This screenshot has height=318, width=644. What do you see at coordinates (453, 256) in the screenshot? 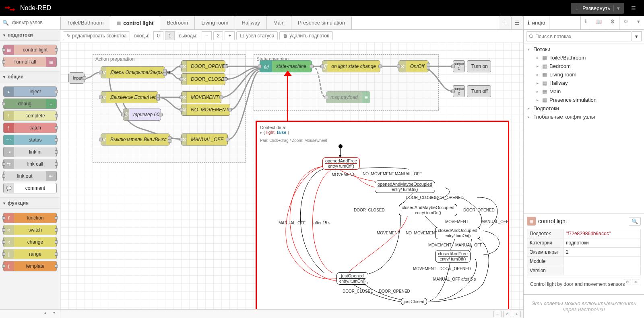
I see `state-closedAndFree: closedAndFreeentry/ turnOff()` at bounding box center [453, 256].